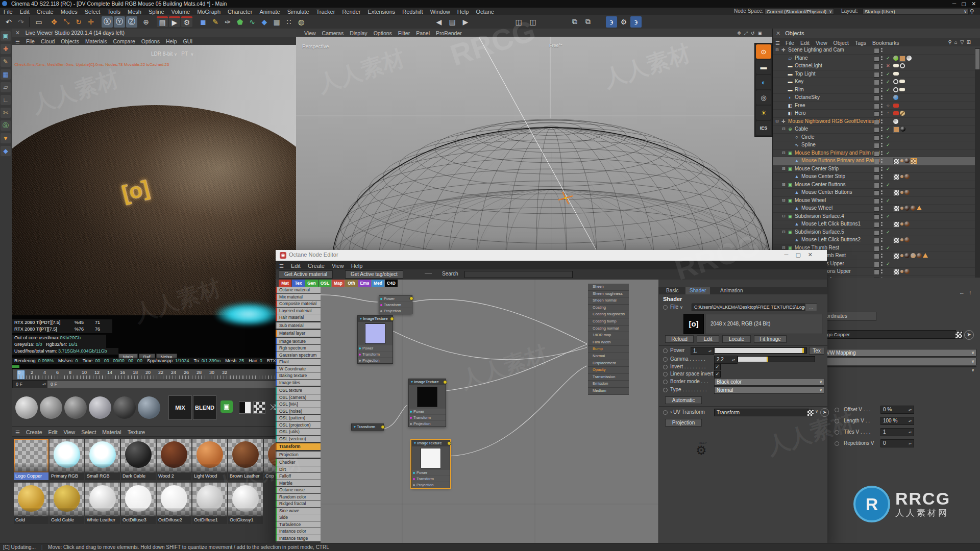  Describe the element at coordinates (175, 21) in the screenshot. I see `render-icon: ▶` at that location.